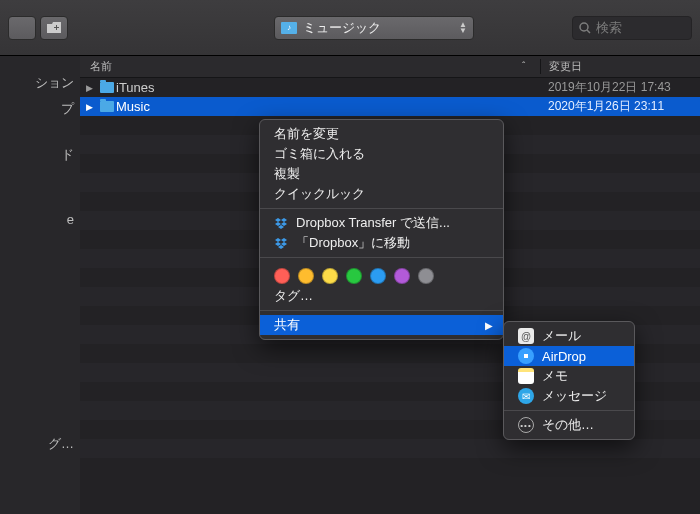 The width and height of the screenshot is (700, 514). What do you see at coordinates (620, 88) in the screenshot?
I see `file-date: 2019年10月22日 17:43` at bounding box center [620, 88].